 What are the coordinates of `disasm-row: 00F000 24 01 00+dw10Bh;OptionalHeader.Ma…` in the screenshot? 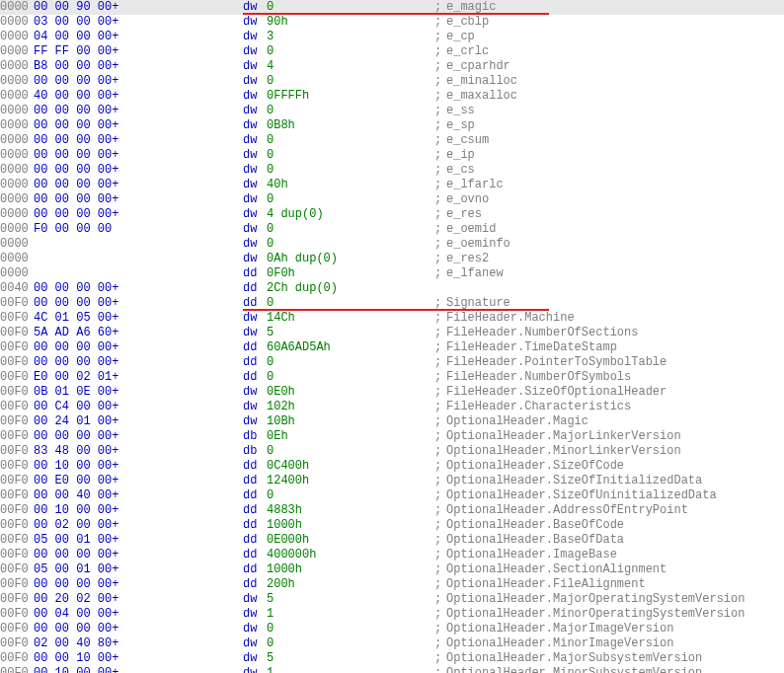 It's located at (392, 422).